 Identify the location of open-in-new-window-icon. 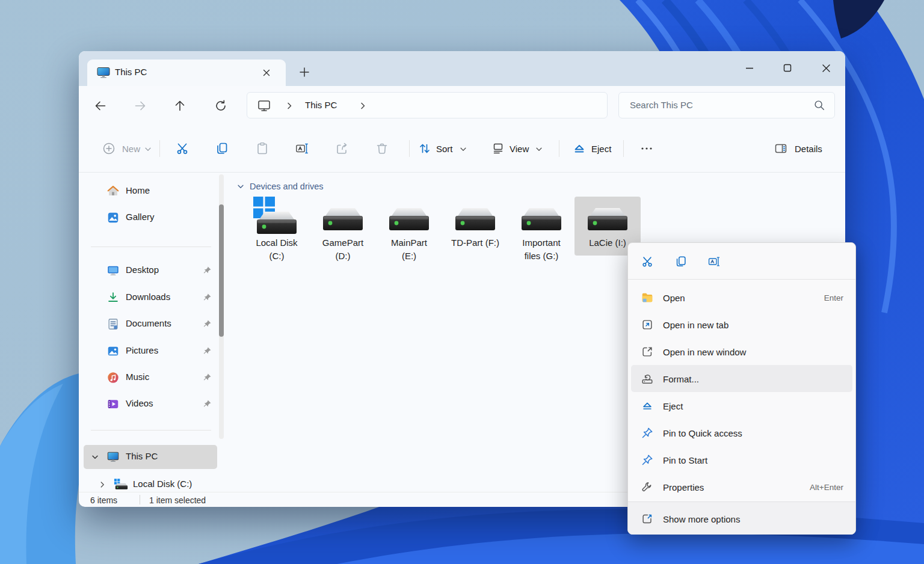
(647, 352).